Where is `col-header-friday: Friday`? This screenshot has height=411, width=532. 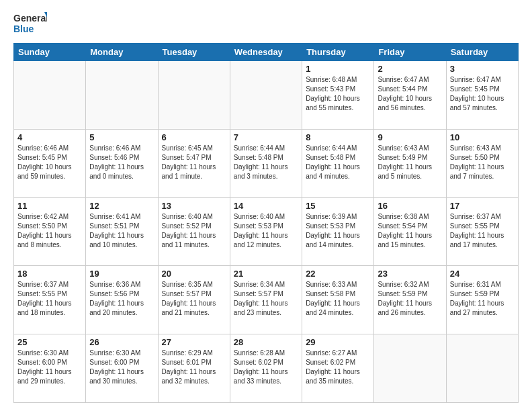 col-header-friday: Friday is located at coordinates (410, 52).